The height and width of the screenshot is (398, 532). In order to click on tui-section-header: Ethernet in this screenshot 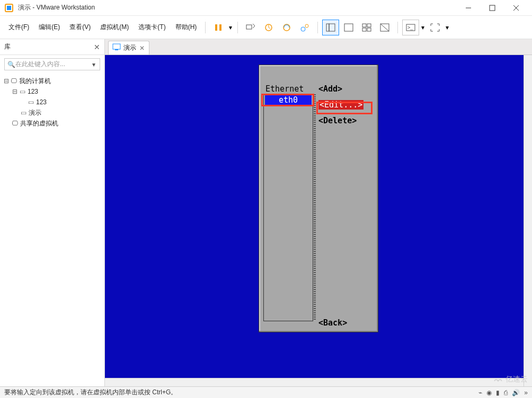, I will do `click(288, 89)`.